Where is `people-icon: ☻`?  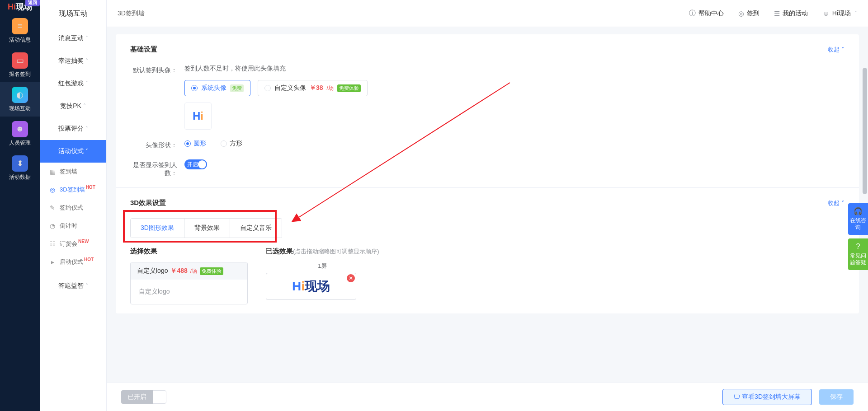 people-icon: ☻ is located at coordinates (20, 129).